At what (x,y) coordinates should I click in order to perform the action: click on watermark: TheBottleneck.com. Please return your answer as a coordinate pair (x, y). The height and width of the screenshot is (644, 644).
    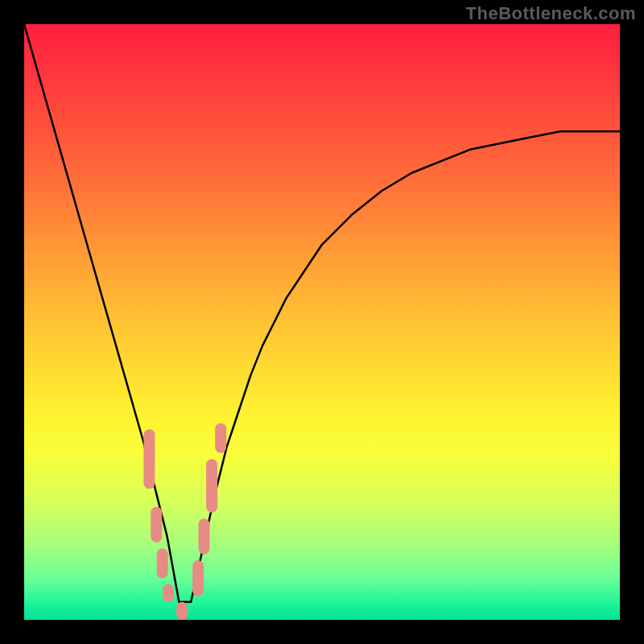
    Looking at the image, I should click on (551, 14).